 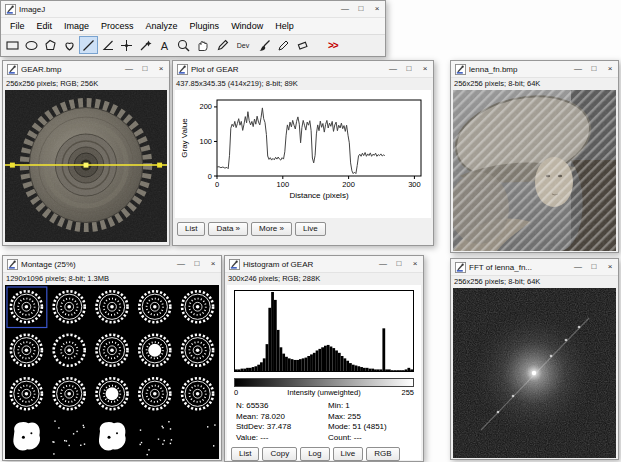 What do you see at coordinates (126, 46) in the screenshot?
I see `point-icon` at bounding box center [126, 46].